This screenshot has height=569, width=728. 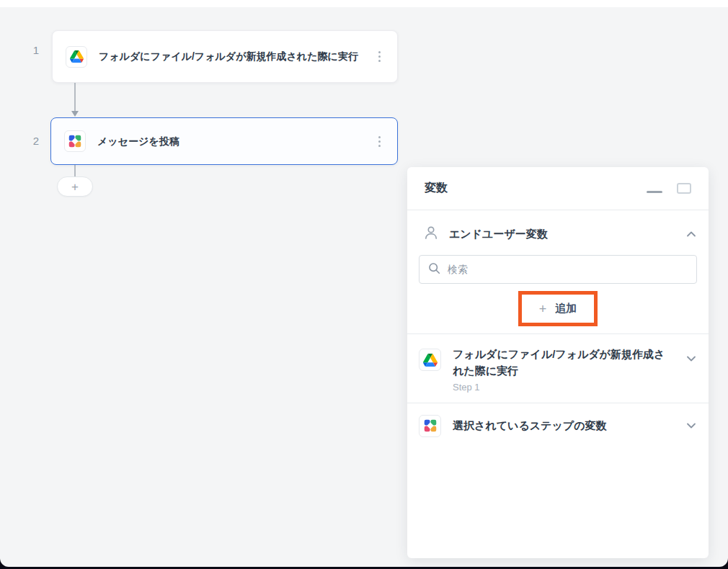 I want to click on step-number-2: 2, so click(x=36, y=141).